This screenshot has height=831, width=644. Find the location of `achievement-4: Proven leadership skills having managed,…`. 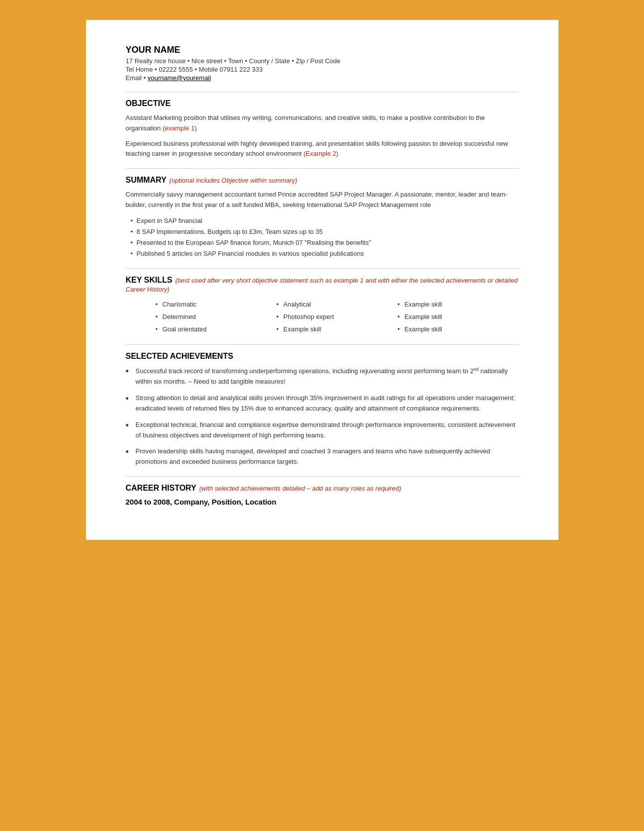

achievement-4: Proven leadership skills having managed,… is located at coordinates (322, 457).